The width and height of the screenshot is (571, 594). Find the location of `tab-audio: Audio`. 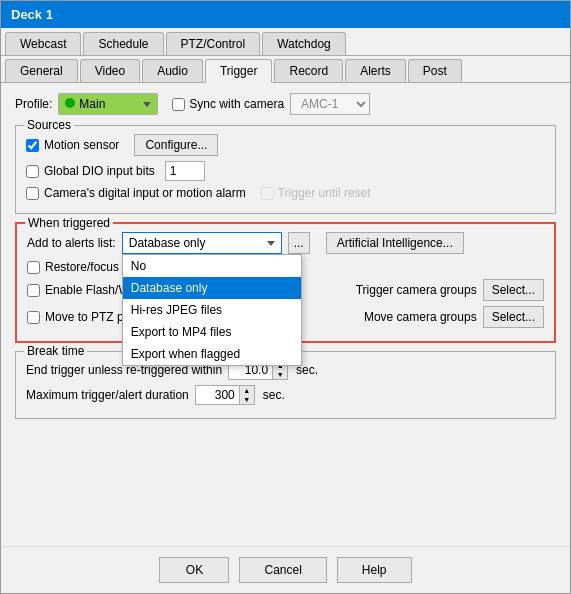

tab-audio: Audio is located at coordinates (172, 70).